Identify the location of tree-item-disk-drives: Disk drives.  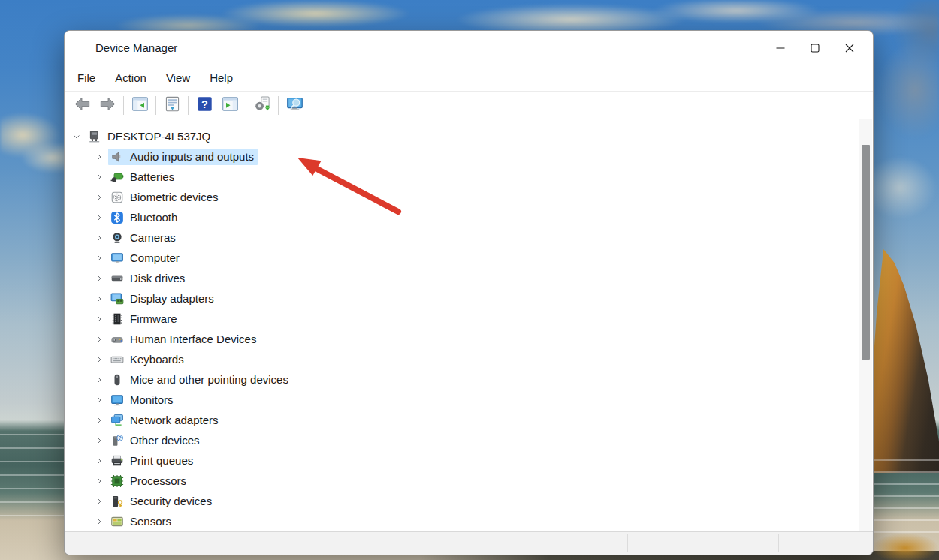
(476, 278).